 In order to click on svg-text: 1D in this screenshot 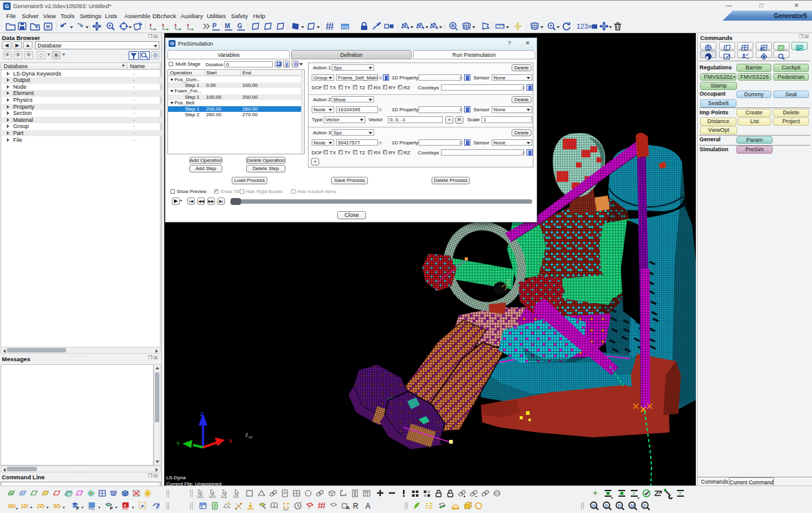, I will do `click(24, 506)`.